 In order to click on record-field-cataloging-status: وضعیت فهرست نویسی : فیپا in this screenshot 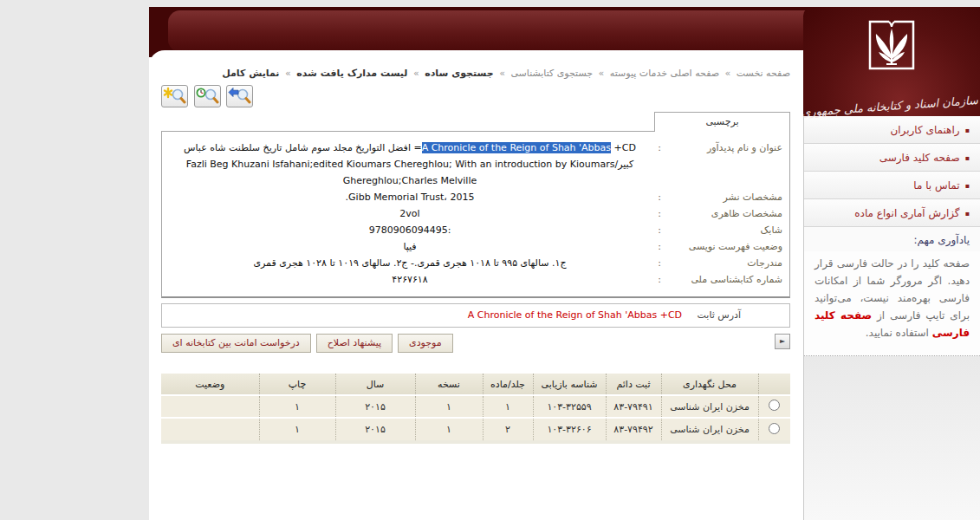, I will do `click(476, 246)`.